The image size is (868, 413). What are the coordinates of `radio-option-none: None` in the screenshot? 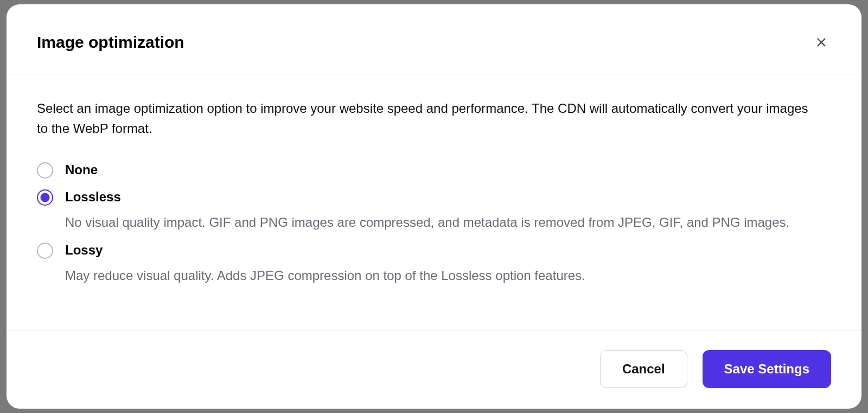 It's located at (434, 170).